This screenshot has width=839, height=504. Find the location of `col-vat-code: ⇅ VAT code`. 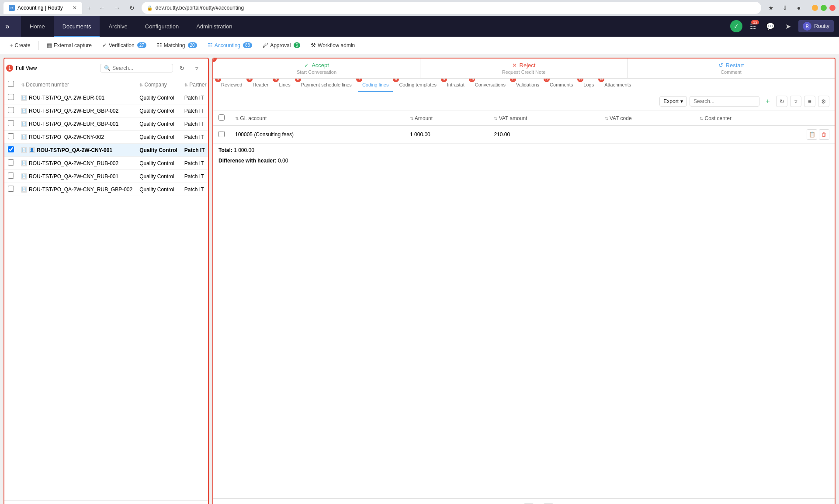

col-vat-code: ⇅ VAT code is located at coordinates (647, 118).